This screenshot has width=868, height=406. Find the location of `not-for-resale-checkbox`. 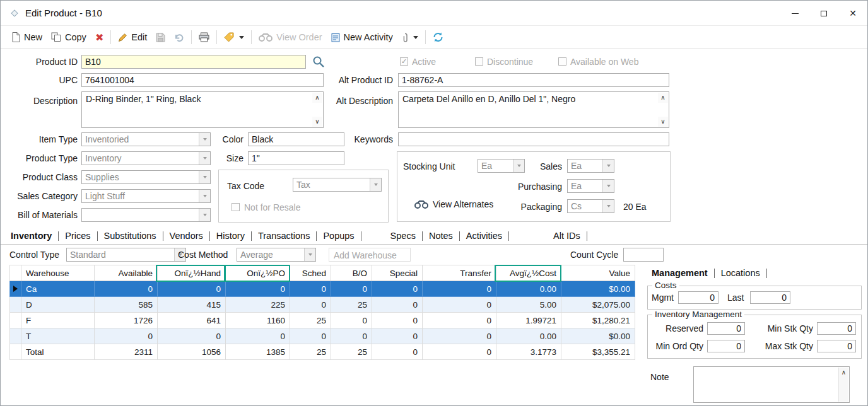

not-for-resale-checkbox is located at coordinates (236, 207).